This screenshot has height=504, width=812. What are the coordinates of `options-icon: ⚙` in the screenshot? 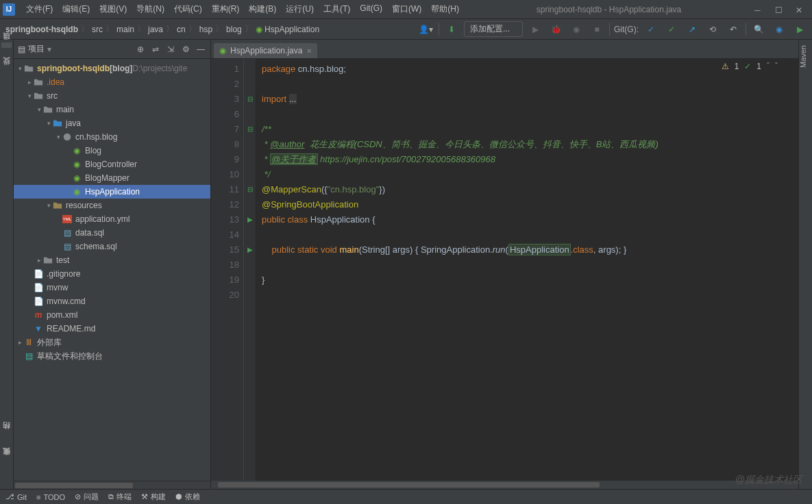 It's located at (186, 49).